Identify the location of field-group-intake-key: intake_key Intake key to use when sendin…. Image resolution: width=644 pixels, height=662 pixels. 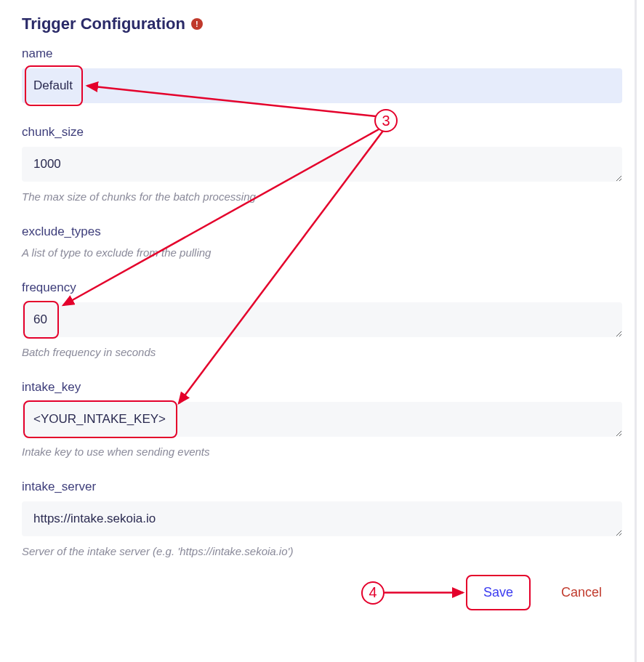
(322, 419).